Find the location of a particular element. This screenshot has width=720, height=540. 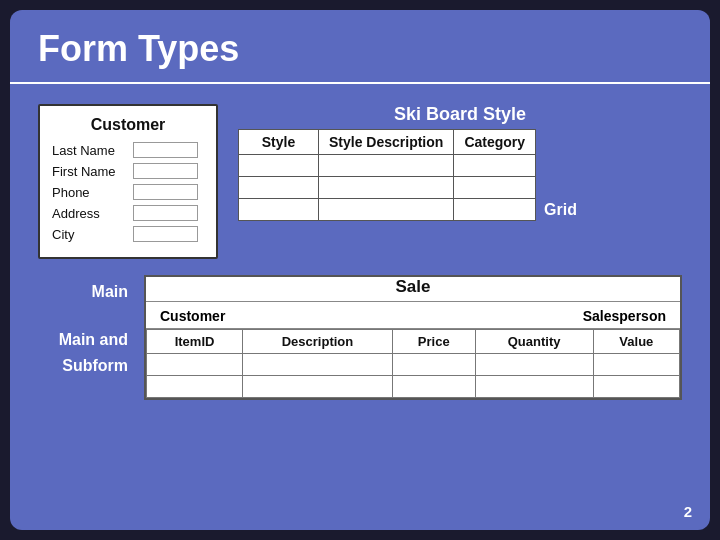

city-input is located at coordinates (166, 234).